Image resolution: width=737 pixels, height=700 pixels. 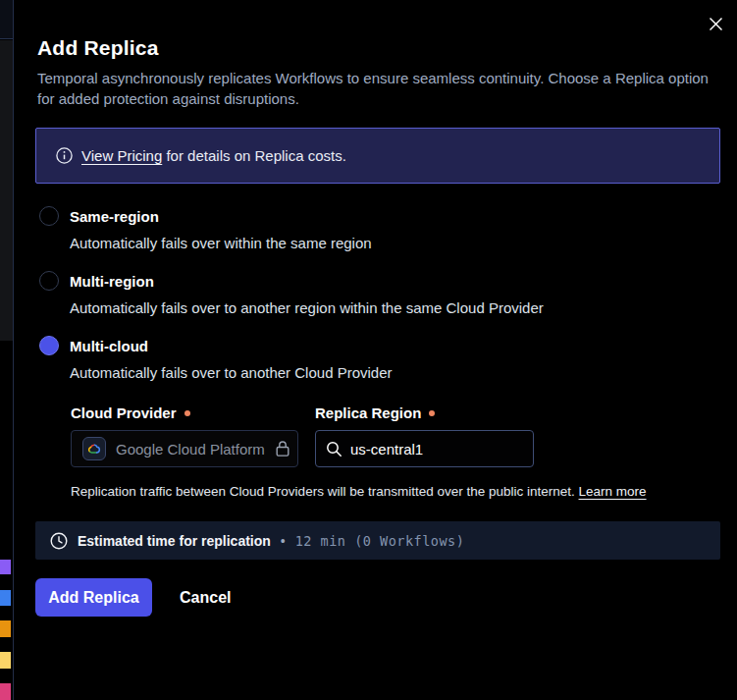 What do you see at coordinates (325, 491) in the screenshot?
I see `note-text: Replication traffic between Cloud Provid…` at bounding box center [325, 491].